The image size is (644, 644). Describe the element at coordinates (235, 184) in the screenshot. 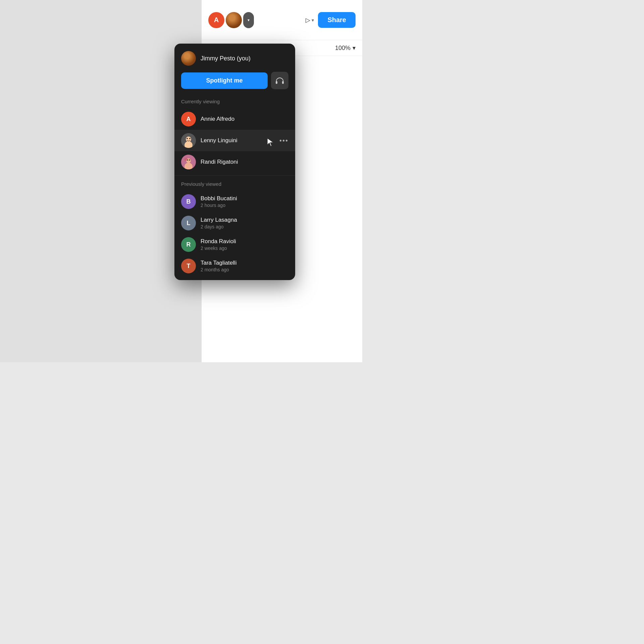

I see `section-previously-viewed: Previously viewed` at that location.